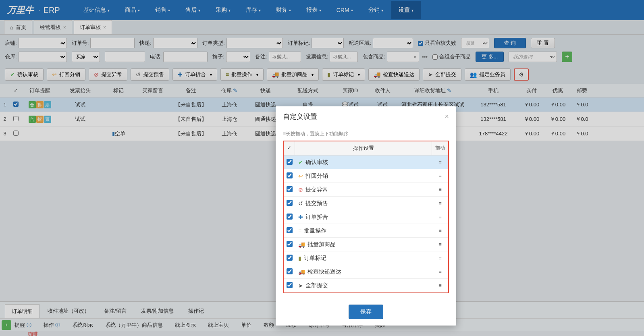 This screenshot has width=644, height=336. I want to click on settings-icon: ▮, so click(300, 258).